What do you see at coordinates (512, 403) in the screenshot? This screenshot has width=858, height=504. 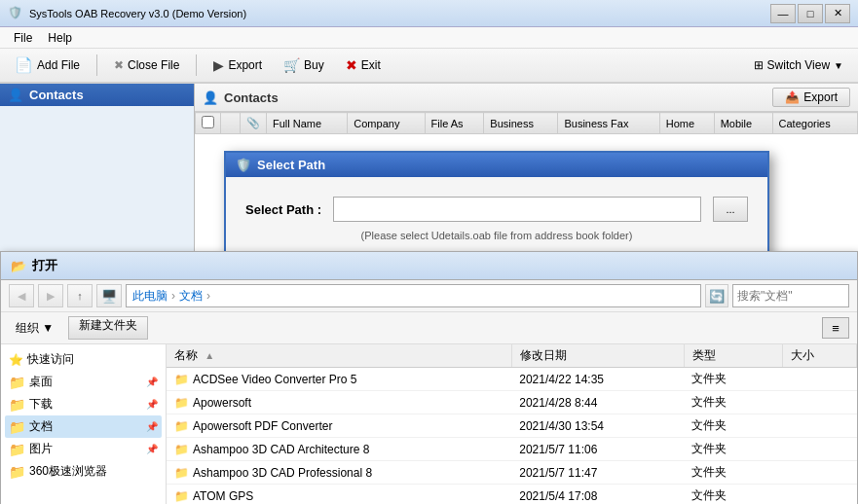 I see `file-list-row: 📁Apowersoft 2021/4/28 8:44 文件夹` at bounding box center [512, 403].